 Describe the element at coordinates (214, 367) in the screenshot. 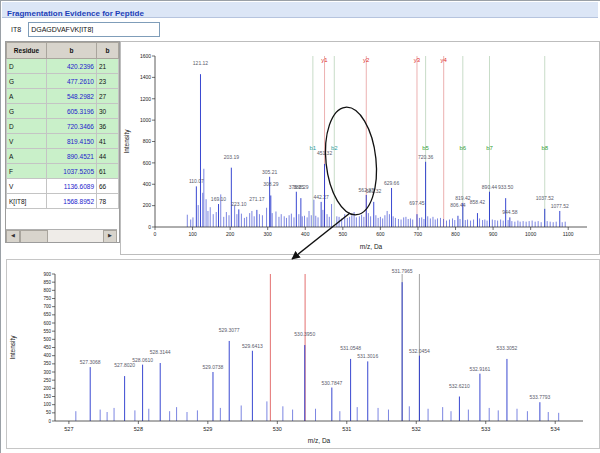

I see `peak-label: 529.0738` at that location.